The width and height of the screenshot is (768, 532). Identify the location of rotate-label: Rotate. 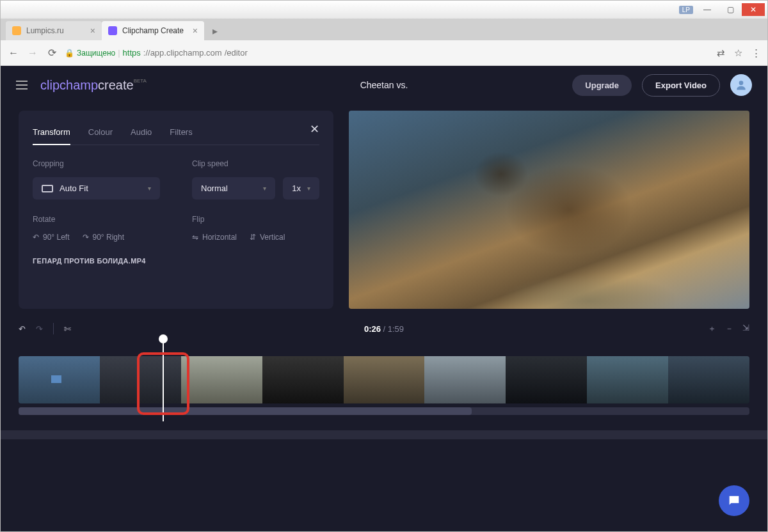
(96, 219).